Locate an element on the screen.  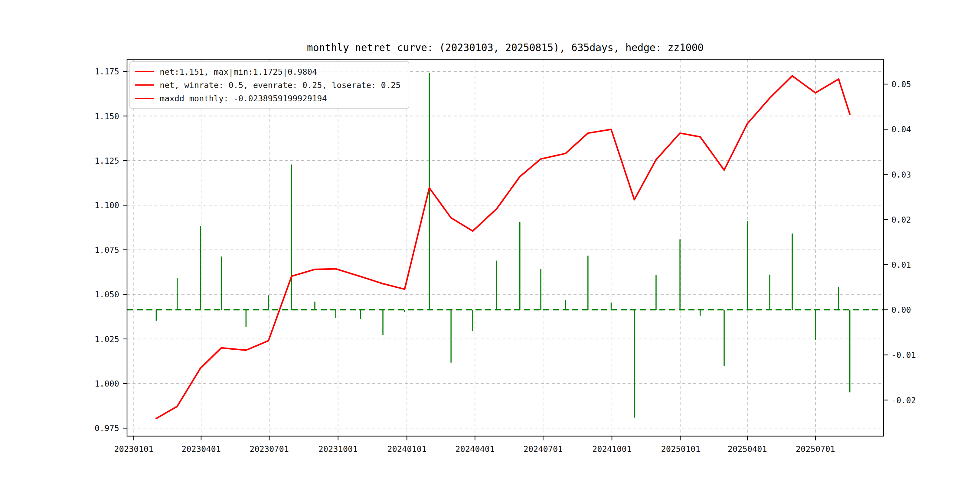
right-tick-label-0.05: 0.05 is located at coordinates (901, 84).